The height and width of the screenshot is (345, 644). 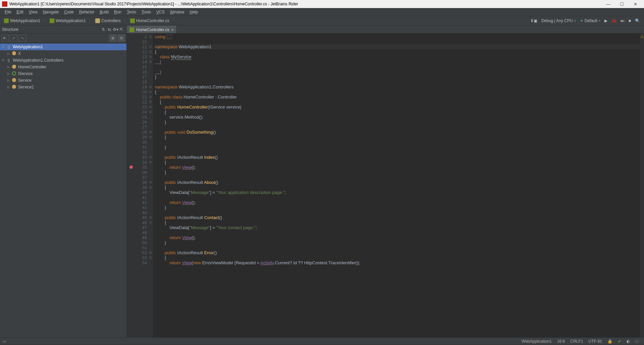 I want to click on tree-label: HomeController, so click(x=32, y=67).